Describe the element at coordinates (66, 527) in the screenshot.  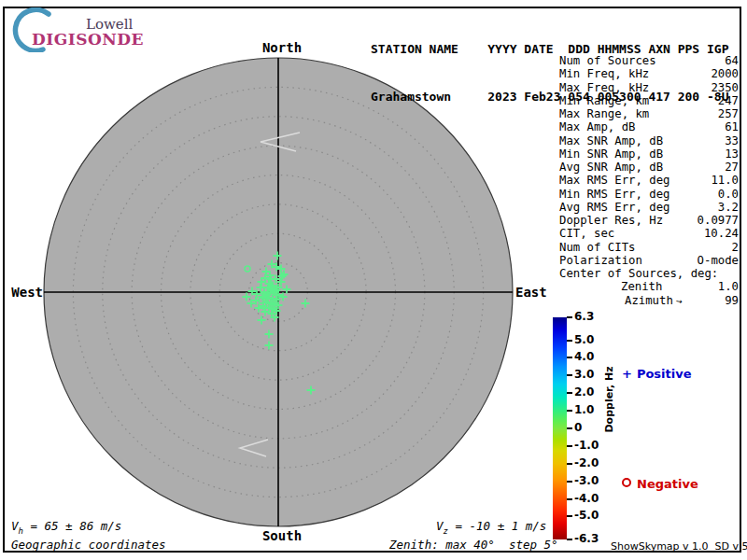
I see `horizontal-velocity-readout: Vh = 65 ± 86 m/s` at that location.